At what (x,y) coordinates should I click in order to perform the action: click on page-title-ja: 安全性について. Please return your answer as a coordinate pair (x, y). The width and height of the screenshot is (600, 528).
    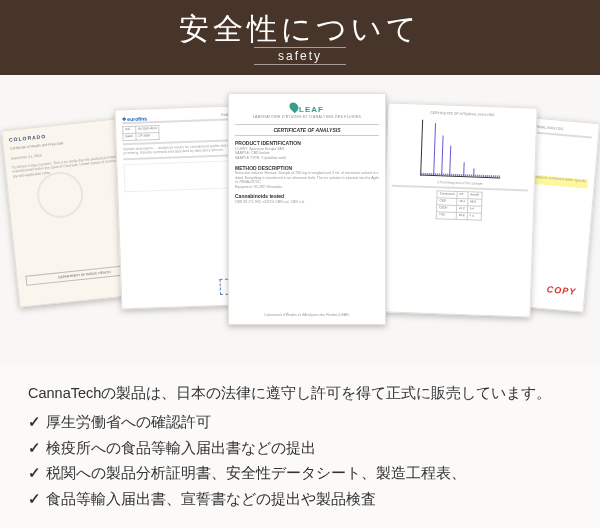
    Looking at the image, I should click on (300, 28).